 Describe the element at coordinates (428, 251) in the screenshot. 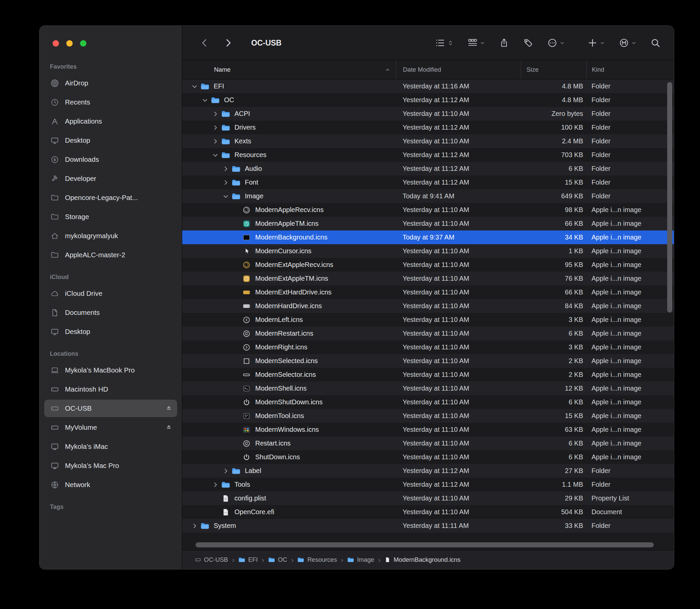

I see `file-row-moderncursor-icns: ModernCursor.icnsYesterday at 11:10 AM1 …` at that location.